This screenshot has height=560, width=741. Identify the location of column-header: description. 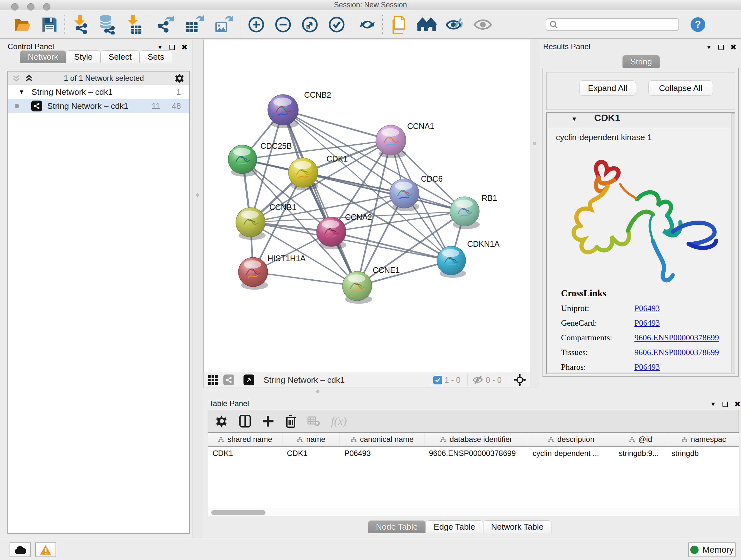
(571, 439).